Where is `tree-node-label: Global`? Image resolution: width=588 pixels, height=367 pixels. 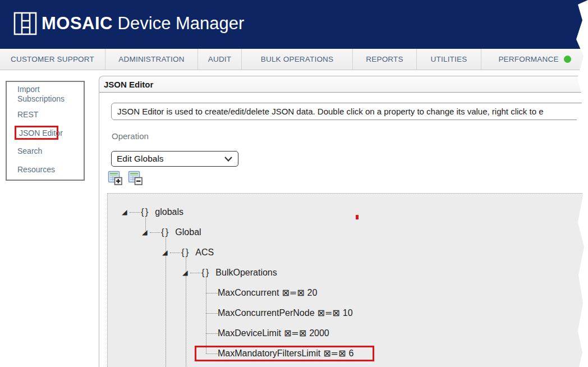 tree-node-label: Global is located at coordinates (188, 232).